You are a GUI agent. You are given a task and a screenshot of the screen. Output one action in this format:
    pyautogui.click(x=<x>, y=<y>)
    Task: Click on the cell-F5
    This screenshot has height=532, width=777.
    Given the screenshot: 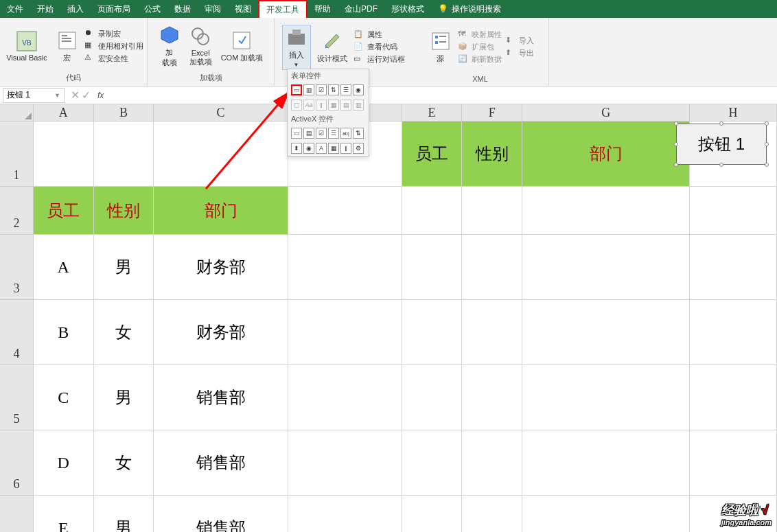 What is the action you would take?
    pyautogui.click(x=492, y=398)
    